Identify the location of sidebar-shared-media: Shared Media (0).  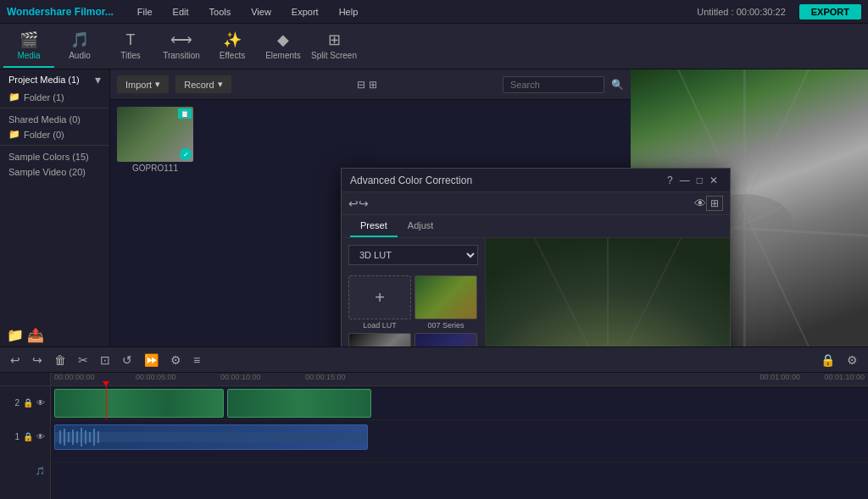
(54, 119).